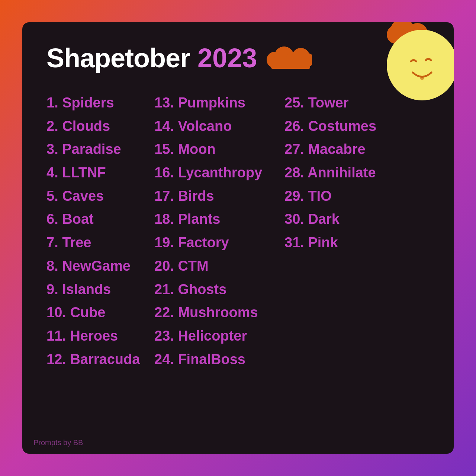 This screenshot has width=476, height=476. Describe the element at coordinates (337, 219) in the screenshot. I see `list-item: 30. Dark` at that location.